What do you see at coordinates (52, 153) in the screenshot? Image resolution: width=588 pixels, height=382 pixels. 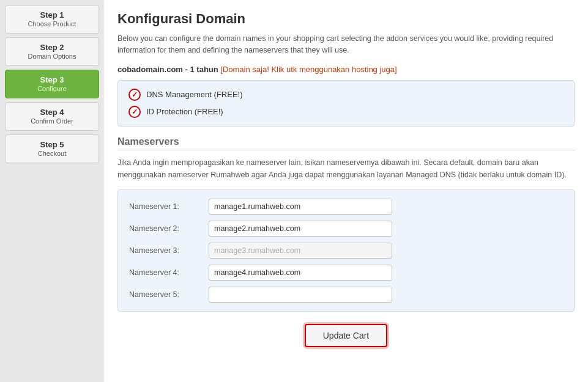 I see `step-name-step5: Checkout` at bounding box center [52, 153].